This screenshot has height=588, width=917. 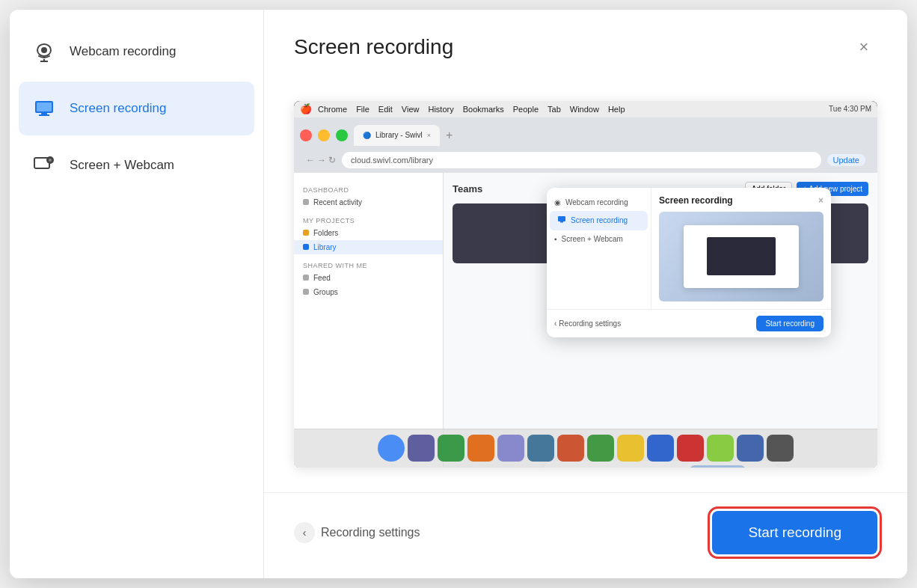 What do you see at coordinates (342, 135) in the screenshot?
I see `fullscreen-traffic-light` at bounding box center [342, 135].